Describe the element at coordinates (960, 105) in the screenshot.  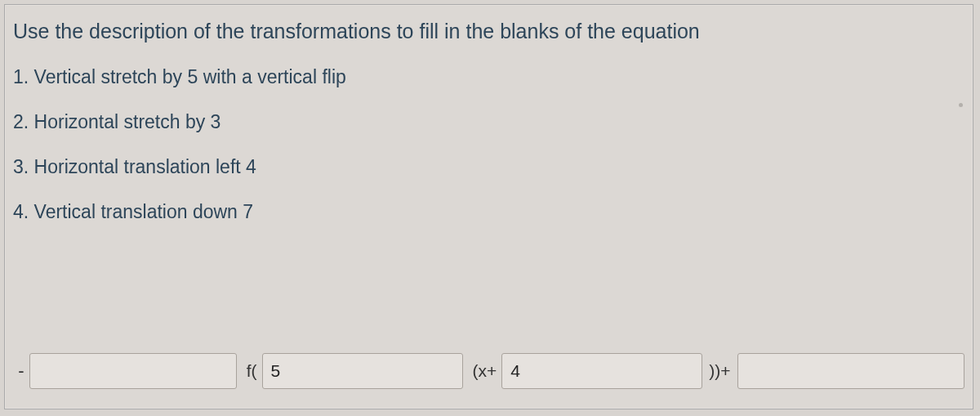
I see `decorative-dot` at that location.